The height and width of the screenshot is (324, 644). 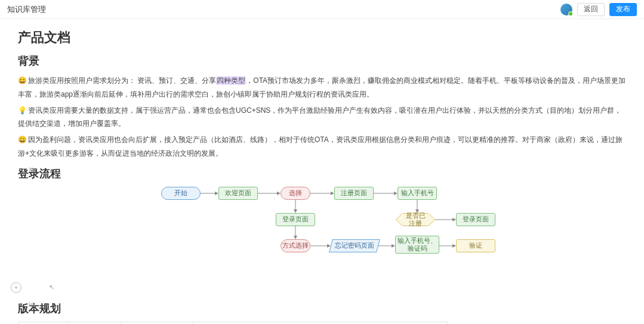 I want to click on app-header: 知识库管理 返回 发布, so click(x=322, y=10).